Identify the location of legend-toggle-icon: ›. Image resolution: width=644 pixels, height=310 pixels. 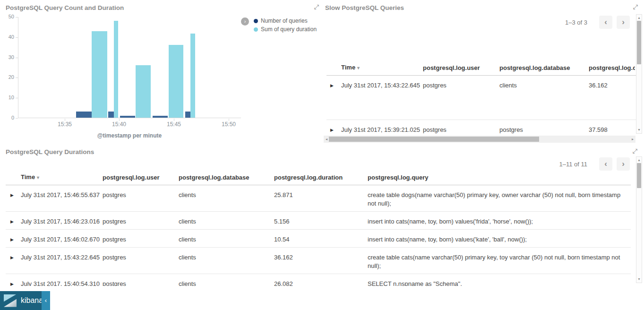
(245, 22).